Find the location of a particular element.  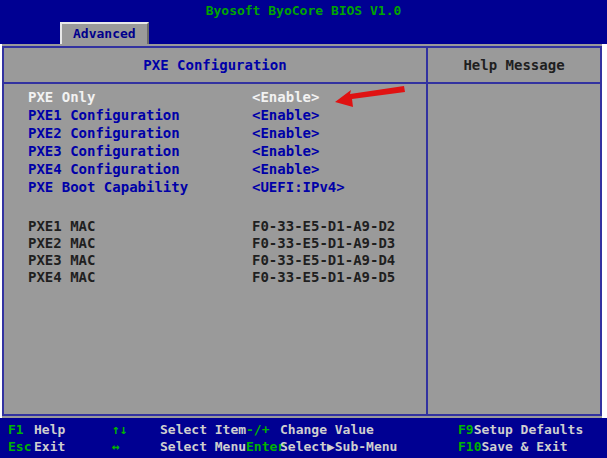

setting-label: PXE4 Configuration is located at coordinates (140, 169).